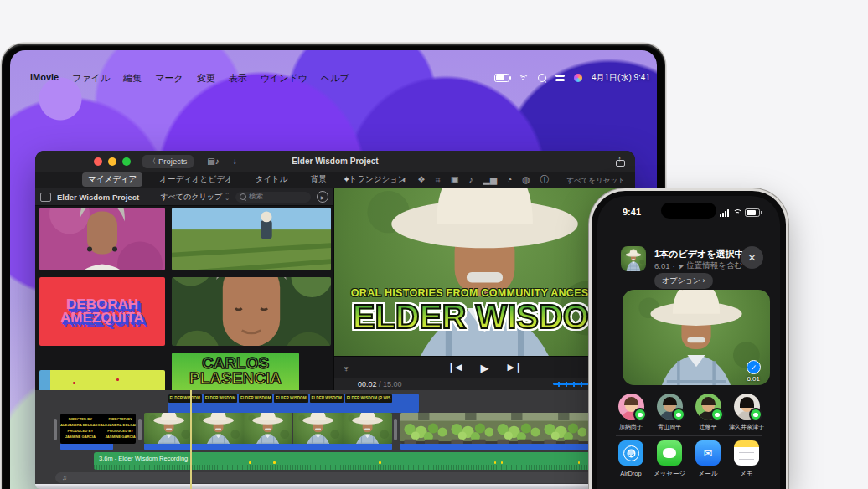  What do you see at coordinates (206, 79) in the screenshot?
I see `menu-item: 変更` at bounding box center [206, 79].